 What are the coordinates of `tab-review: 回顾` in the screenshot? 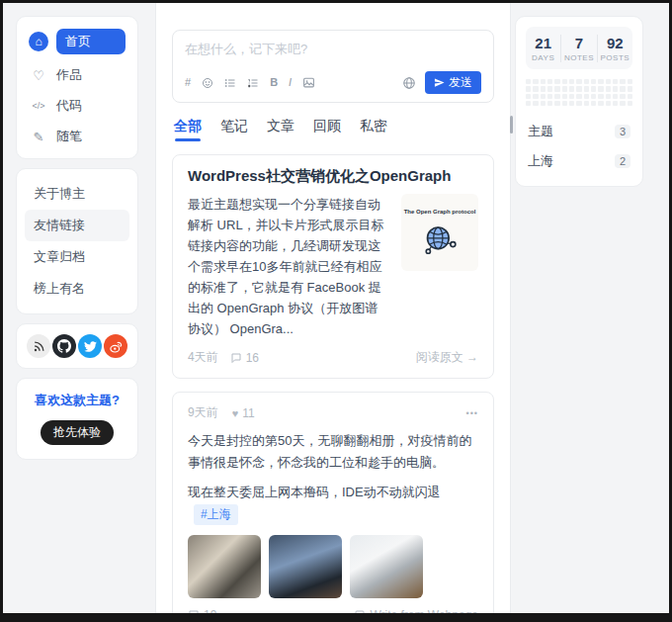 It's located at (327, 130).